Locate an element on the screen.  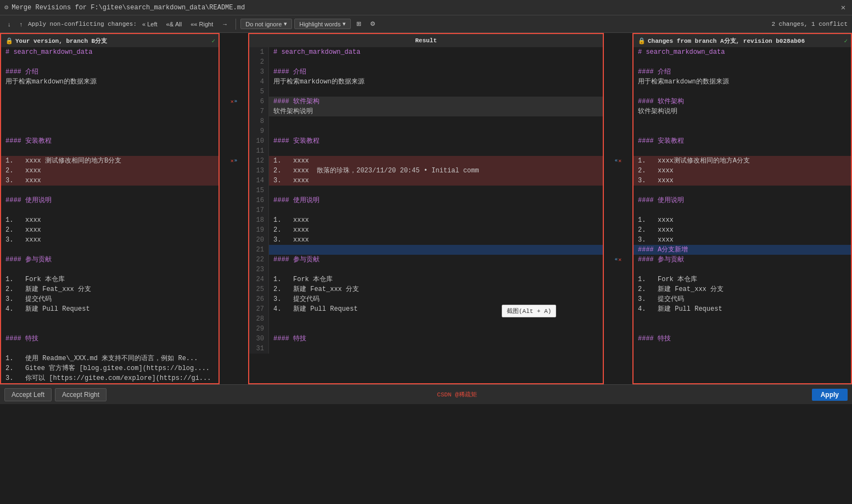
line-item: 132. xxxx 散落的珍珠，2023/11/20 20:45 • Initi… is located at coordinates (426, 171).